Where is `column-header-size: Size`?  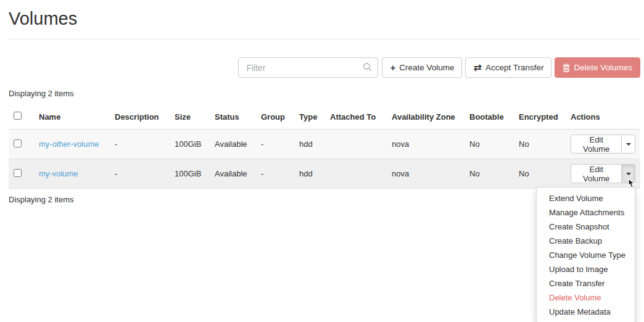 column-header-size: Size is located at coordinates (190, 116).